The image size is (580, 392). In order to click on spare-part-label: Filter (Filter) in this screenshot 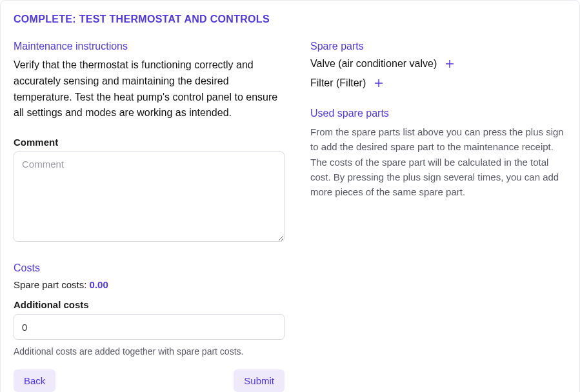, I will do `click(338, 83)`.